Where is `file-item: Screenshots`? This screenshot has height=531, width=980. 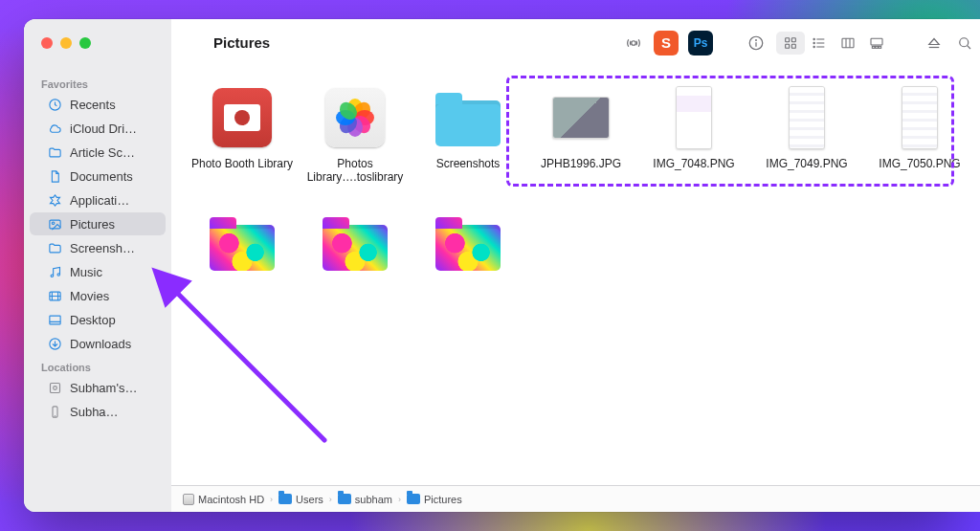
file-item: Screenshots is located at coordinates (468, 134).